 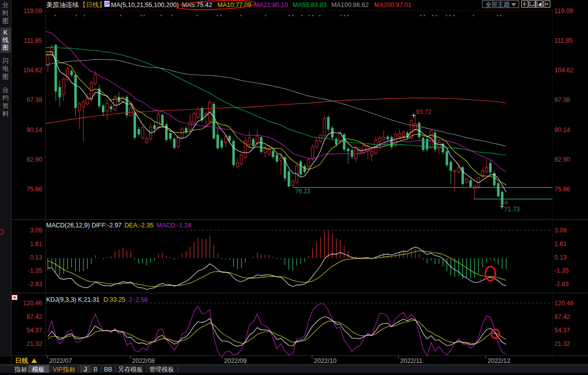 I want to click on svg-text: MA10:77.09, so click(x=234, y=5).